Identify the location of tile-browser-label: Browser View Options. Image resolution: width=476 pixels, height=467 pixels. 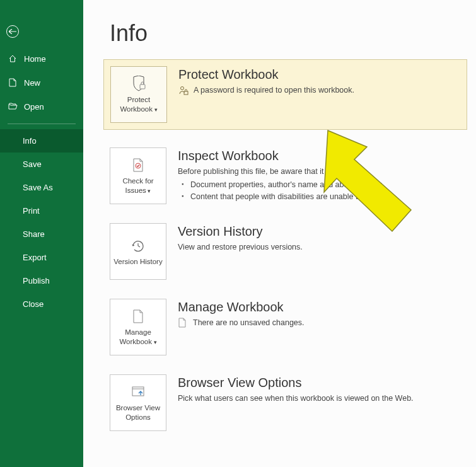
(138, 413).